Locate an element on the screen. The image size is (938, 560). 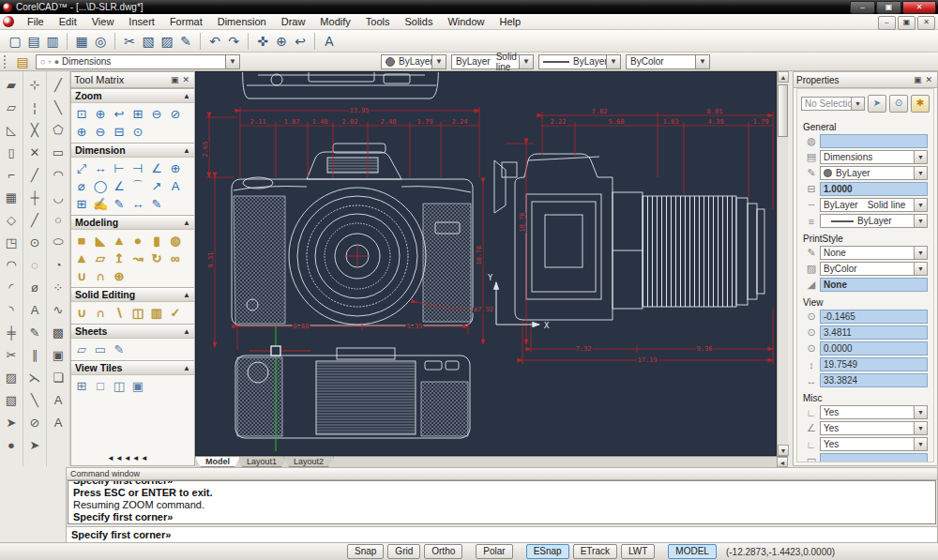
solid-box-icon: ■ is located at coordinates (82, 240).